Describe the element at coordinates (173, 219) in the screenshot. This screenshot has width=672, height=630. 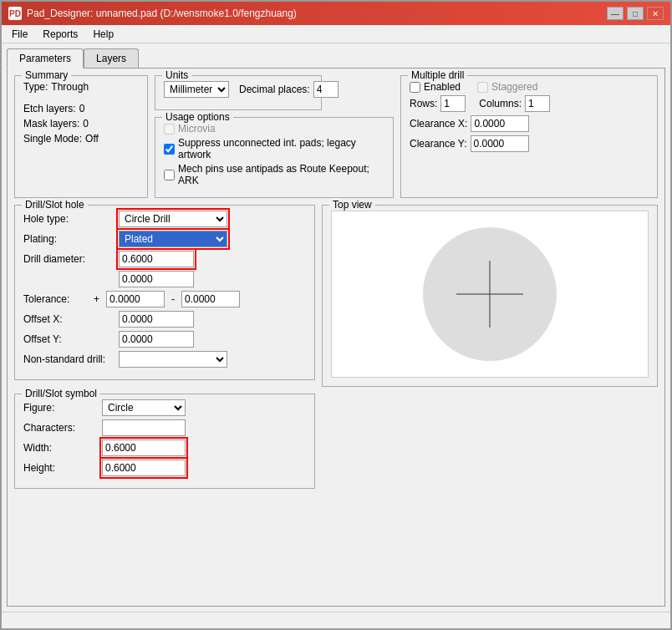
I see `holetype-select: Circle Drill` at that location.